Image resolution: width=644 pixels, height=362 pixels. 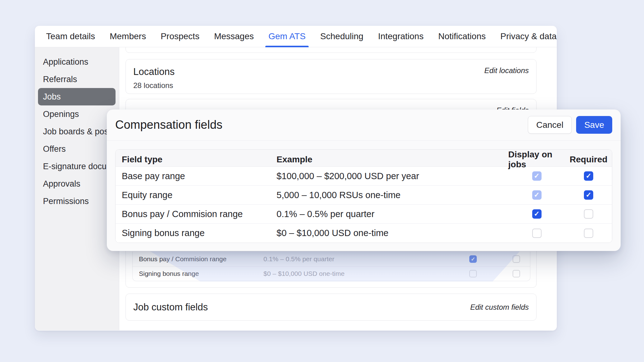 What do you see at coordinates (77, 184) in the screenshot?
I see `sidebar-item-approvals: Approvals` at bounding box center [77, 184].